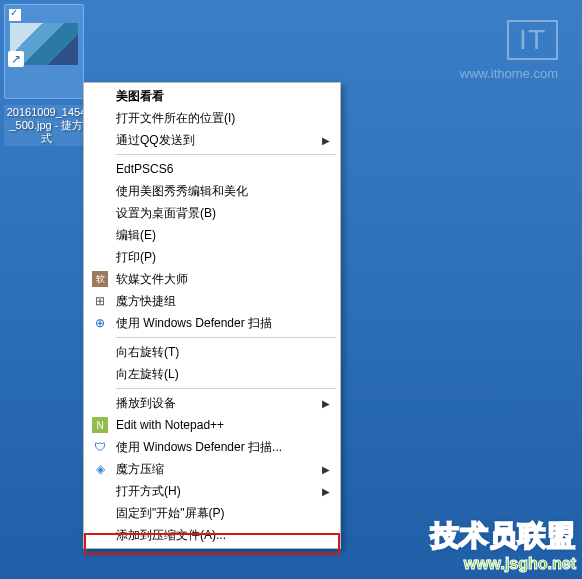  Describe the element at coordinates (532, 40) in the screenshot. I see `watermark-logo: IT` at that location.